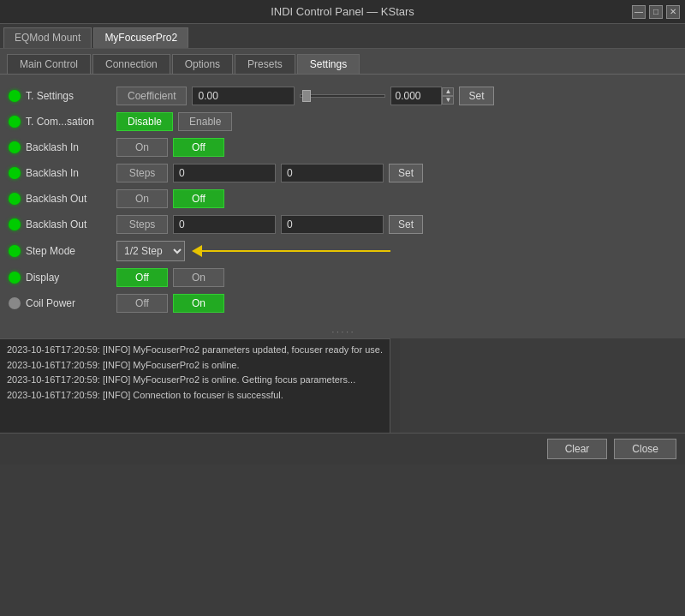  What do you see at coordinates (342, 12) in the screenshot?
I see `title-bar: INDI Control Panel — KStars — □ ✕` at bounding box center [342, 12].